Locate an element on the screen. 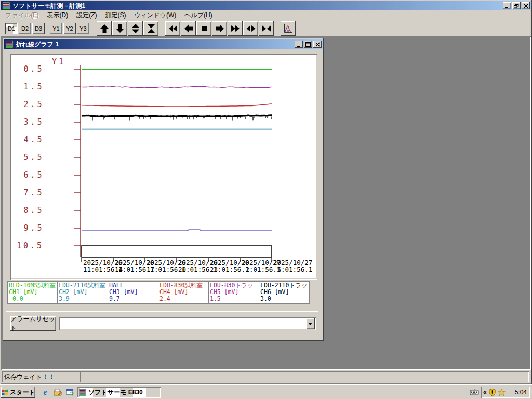  jump-end-button is located at coordinates (235, 29).